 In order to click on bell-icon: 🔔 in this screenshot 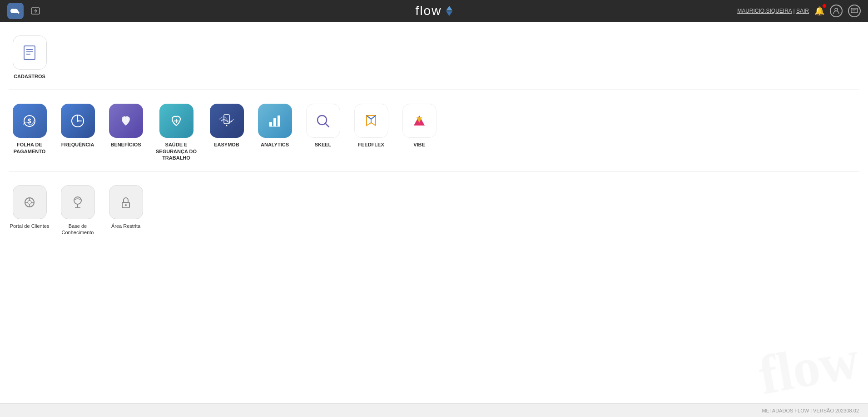, I will do `click(819, 11)`.